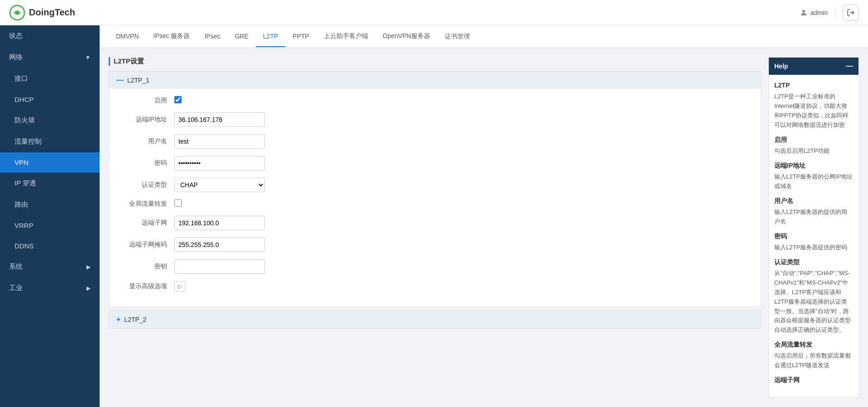 The height and width of the screenshot is (407, 868). I want to click on enable-label: 启用, so click(147, 101).